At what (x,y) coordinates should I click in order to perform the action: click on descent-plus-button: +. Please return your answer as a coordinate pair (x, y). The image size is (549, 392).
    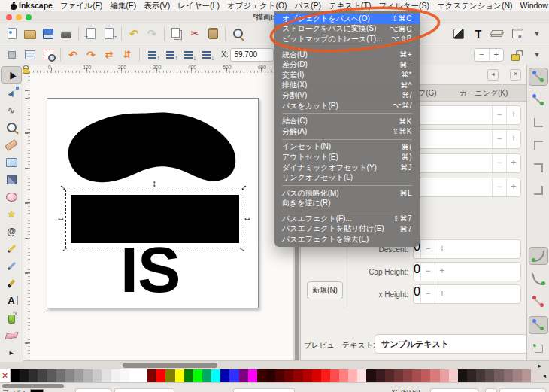
    Looking at the image, I should click on (442, 249).